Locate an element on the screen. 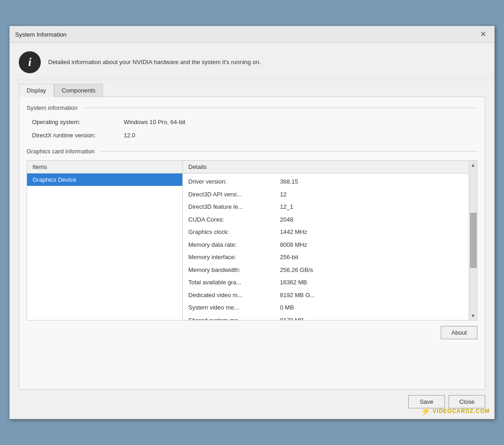 The image size is (504, 445). detail-row-6: Memory interface: 256-bit is located at coordinates (326, 257).